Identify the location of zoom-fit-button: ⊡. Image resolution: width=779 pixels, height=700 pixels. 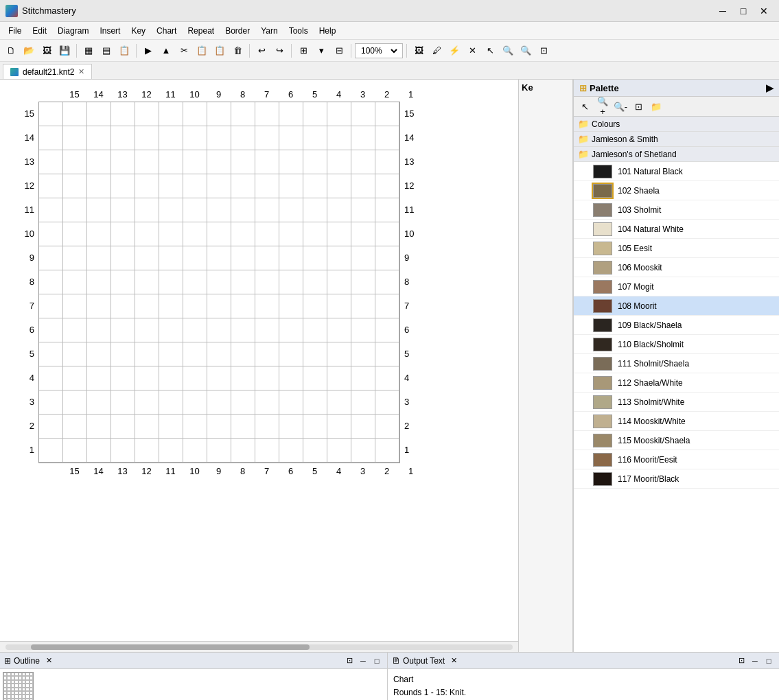
(544, 51).